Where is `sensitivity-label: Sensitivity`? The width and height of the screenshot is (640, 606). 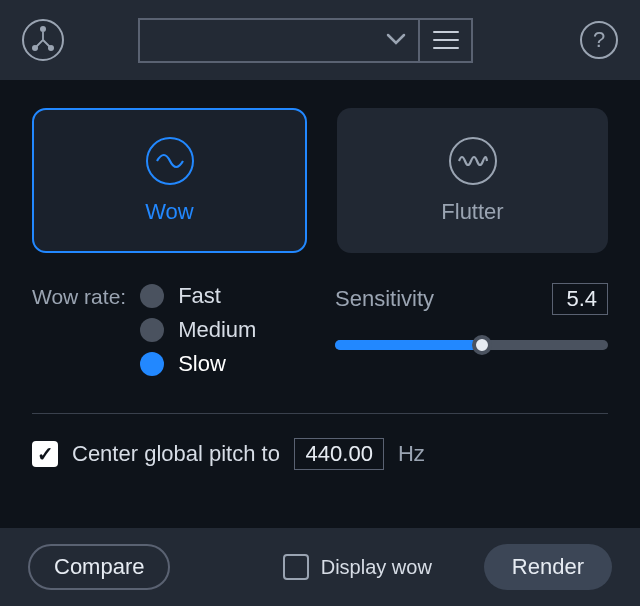
sensitivity-label: Sensitivity is located at coordinates (384, 299).